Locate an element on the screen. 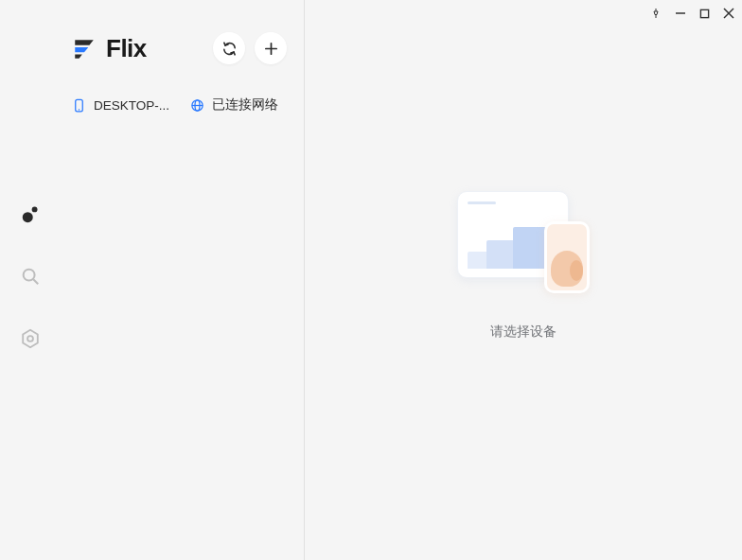 This screenshot has width=742, height=560. header-row: Flix is located at coordinates (180, 48).